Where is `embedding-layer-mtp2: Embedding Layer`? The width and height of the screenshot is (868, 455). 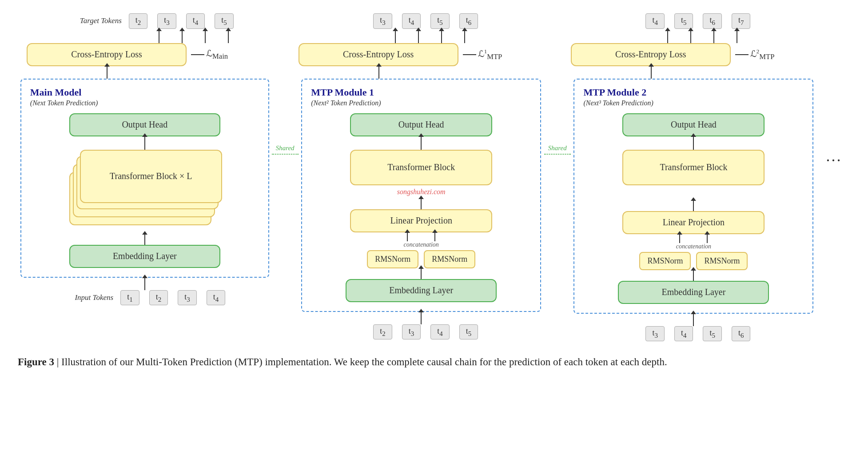
embedding-layer-mtp2: Embedding Layer is located at coordinates (693, 292).